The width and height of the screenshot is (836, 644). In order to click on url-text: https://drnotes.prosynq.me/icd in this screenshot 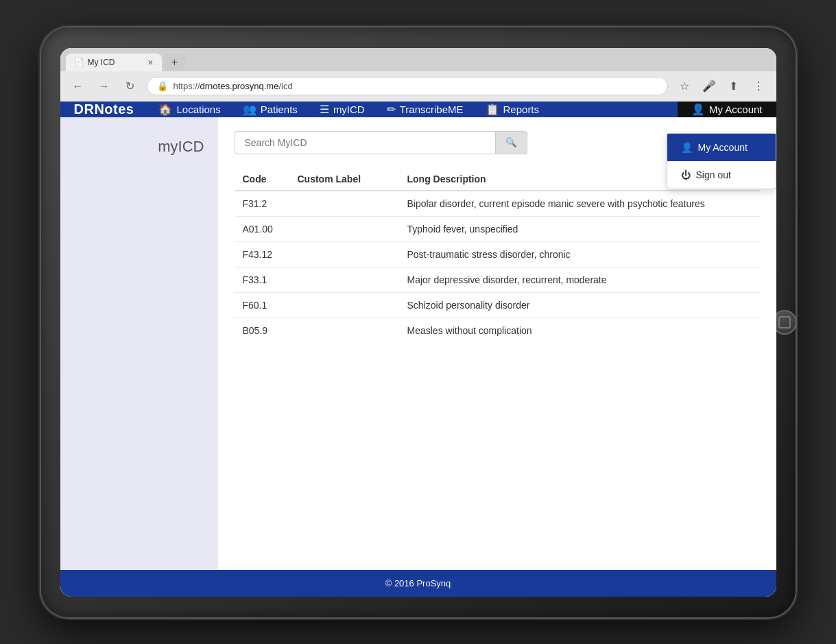, I will do `click(416, 86)`.